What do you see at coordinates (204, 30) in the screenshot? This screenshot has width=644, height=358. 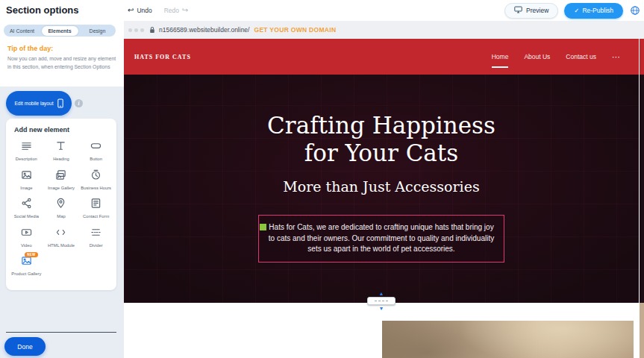 I see `site-url: n1566589.websitebuilder.online/` at bounding box center [204, 30].